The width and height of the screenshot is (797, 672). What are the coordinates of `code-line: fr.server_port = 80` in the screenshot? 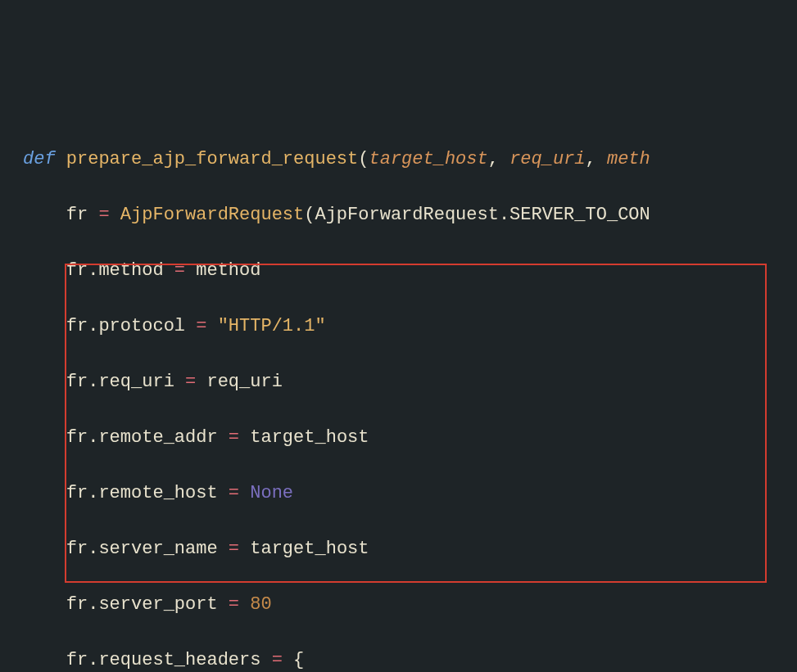 It's located at (398, 605).